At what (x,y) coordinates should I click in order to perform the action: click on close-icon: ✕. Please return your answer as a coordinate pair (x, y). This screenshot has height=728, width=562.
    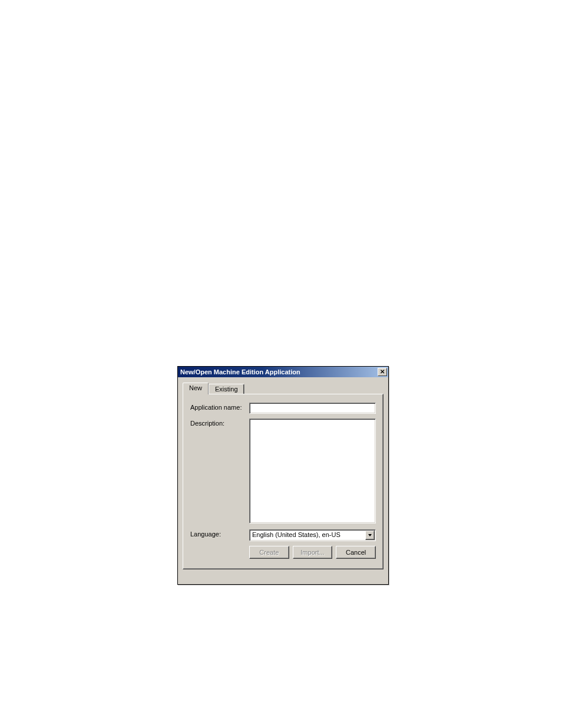
    Looking at the image, I should click on (382, 372).